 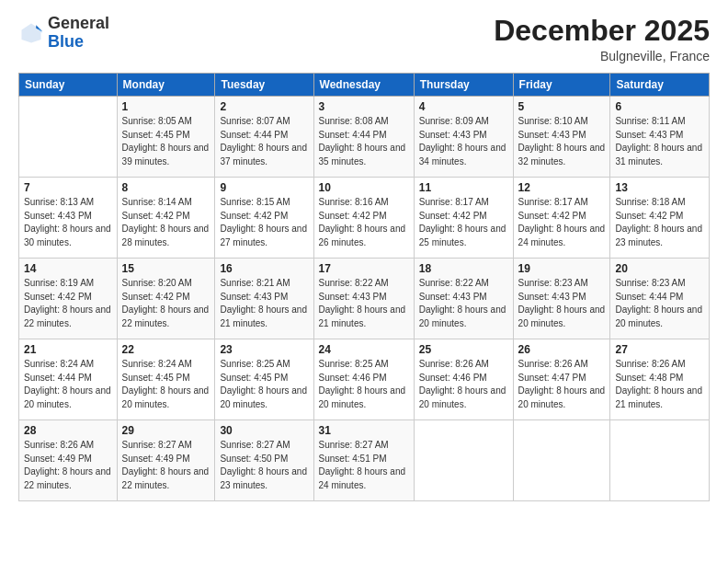 What do you see at coordinates (364, 299) in the screenshot?
I see `table-row: 17 Sunrise: 8:22 AMSunset: 4:43 PMDaylig…` at bounding box center [364, 299].